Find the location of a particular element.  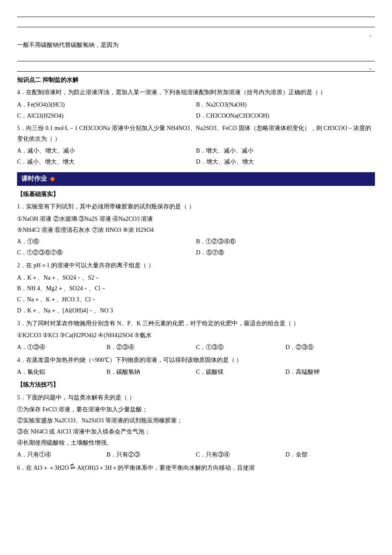

q2-option-b: B．NH 4、Mg2＋、SO24－、Cl－ is located at coordinates (196, 289).